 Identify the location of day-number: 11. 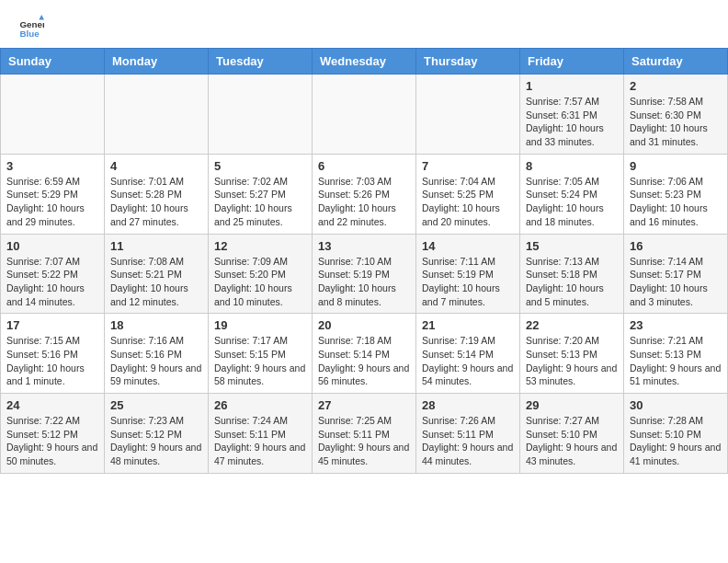
(156, 247).